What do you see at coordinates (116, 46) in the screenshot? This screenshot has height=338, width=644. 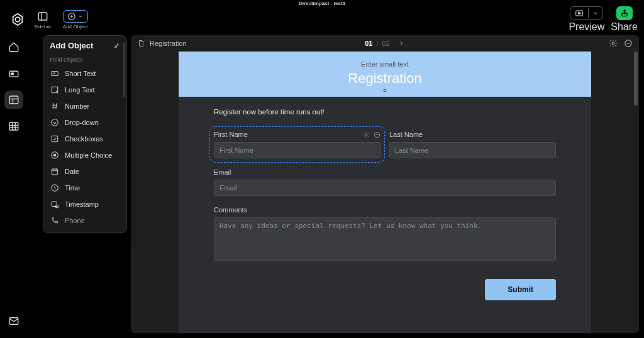 I see `pin-icon` at bounding box center [116, 46].